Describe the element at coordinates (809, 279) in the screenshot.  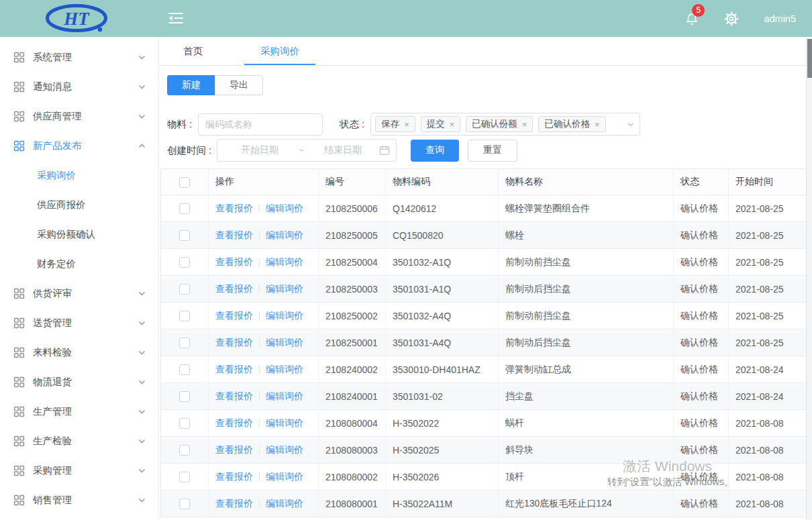
I see `vertical-scrollbar` at that location.